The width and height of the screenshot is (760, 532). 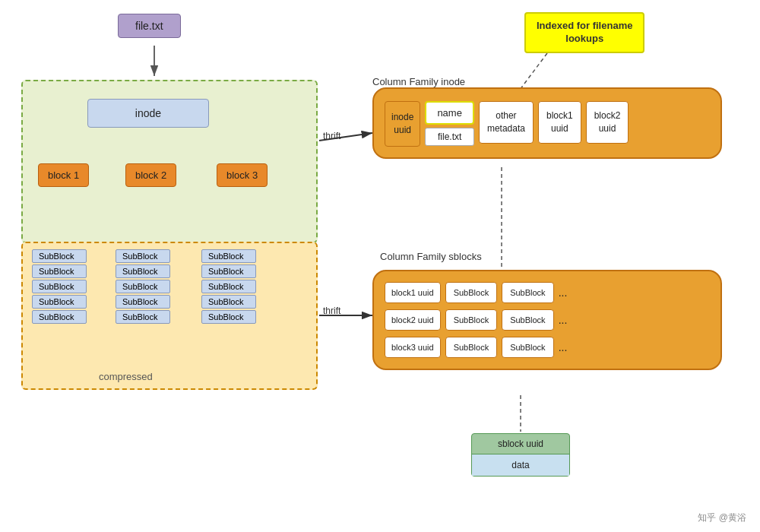 I want to click on sblock-sub-2b: SubBlock, so click(x=527, y=320).